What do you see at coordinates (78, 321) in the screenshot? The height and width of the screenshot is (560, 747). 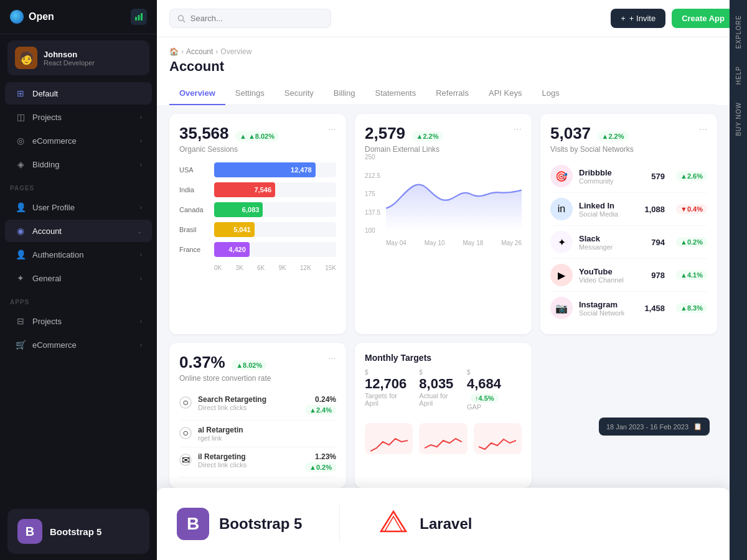 I see `nav-item-app-projects: ⊟ Projects ›` at bounding box center [78, 321].